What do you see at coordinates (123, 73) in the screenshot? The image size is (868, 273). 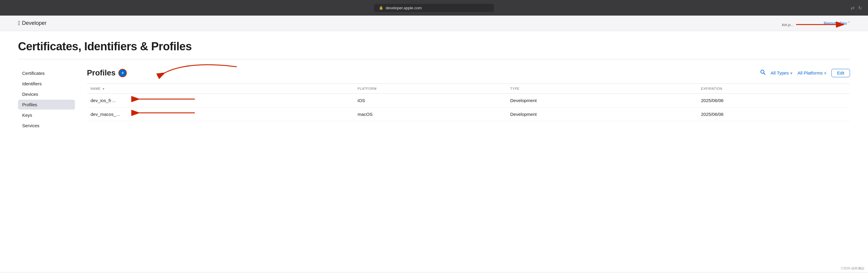 I see `plus-icon: +` at bounding box center [123, 73].